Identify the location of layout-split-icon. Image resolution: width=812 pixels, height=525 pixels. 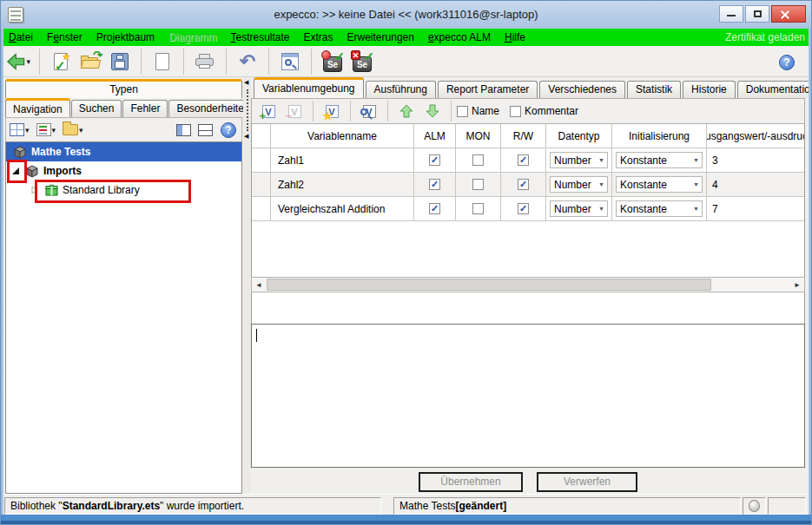
(205, 130).